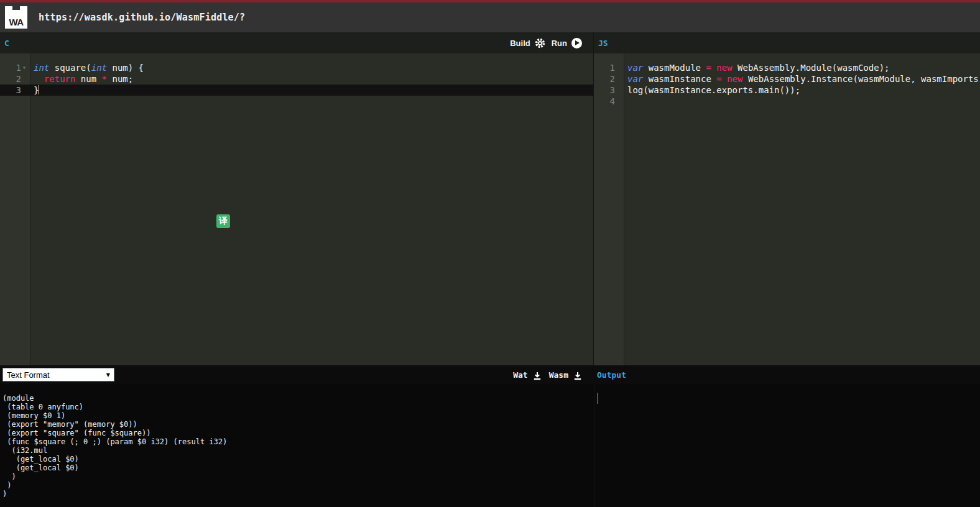  I want to click on wat-toolbar: Text Format ▼ Wat Wasm, so click(297, 375).